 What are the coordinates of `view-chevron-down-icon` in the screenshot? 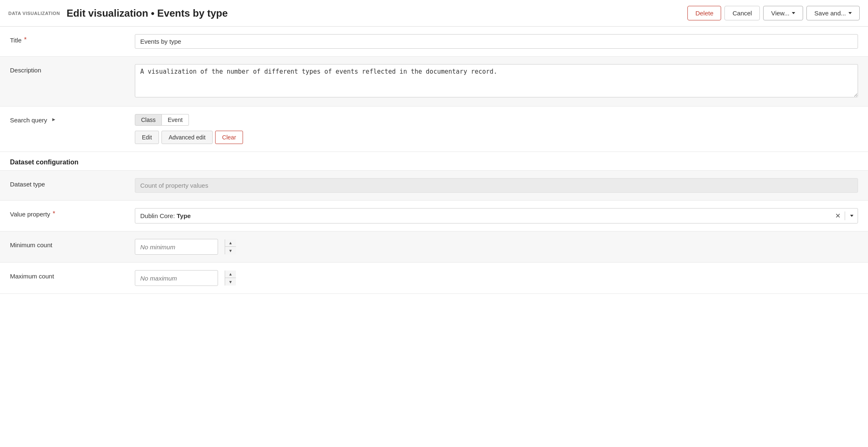 It's located at (794, 13).